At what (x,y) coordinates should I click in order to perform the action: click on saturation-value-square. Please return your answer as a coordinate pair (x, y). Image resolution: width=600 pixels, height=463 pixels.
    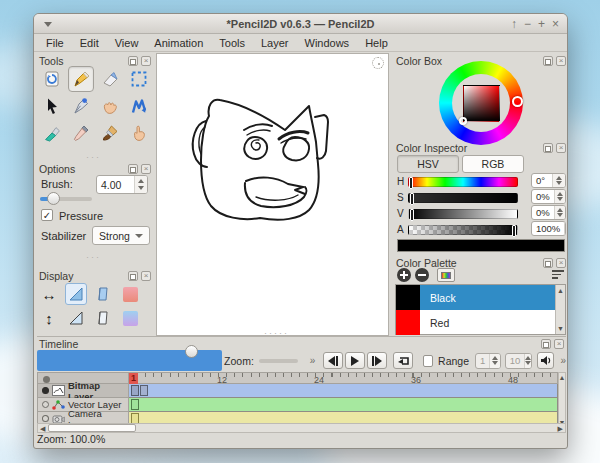
    Looking at the image, I should click on (482, 104).